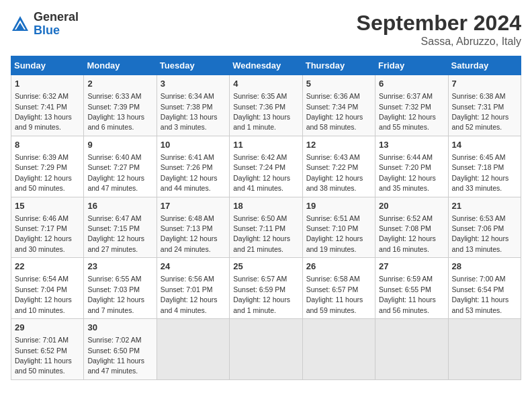 Image resolution: width=532 pixels, height=411 pixels. What do you see at coordinates (116, 294) in the screenshot?
I see `day-info: Sunrise: 6:55 AM Sunset: 7:03 PM Dayligh…` at bounding box center [116, 294].